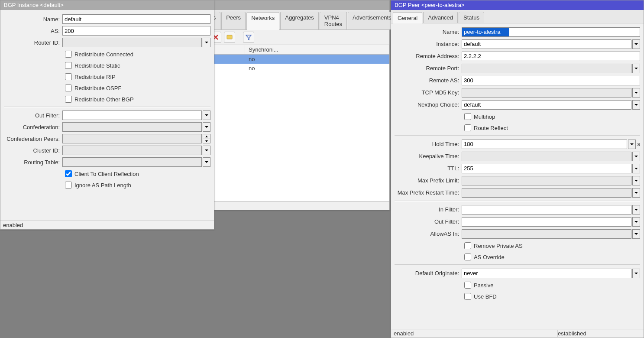  I want to click on passive-label: Passive, so click(484, 285).